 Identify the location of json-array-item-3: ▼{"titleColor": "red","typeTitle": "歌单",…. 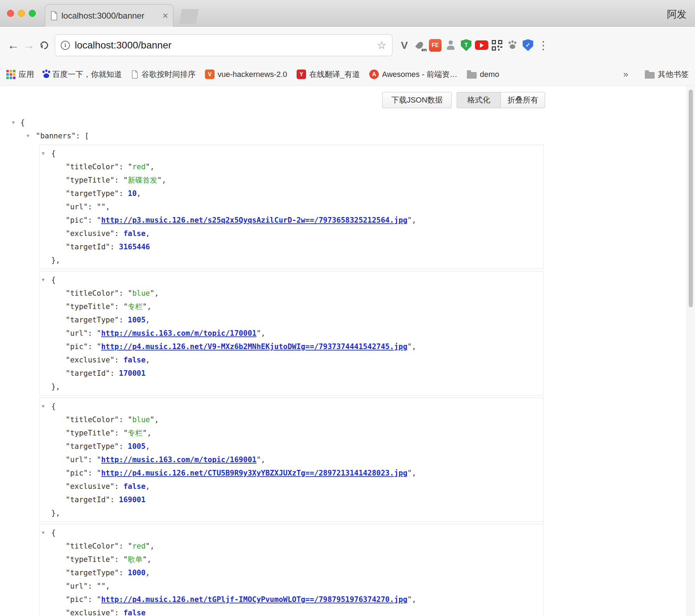
(291, 570).